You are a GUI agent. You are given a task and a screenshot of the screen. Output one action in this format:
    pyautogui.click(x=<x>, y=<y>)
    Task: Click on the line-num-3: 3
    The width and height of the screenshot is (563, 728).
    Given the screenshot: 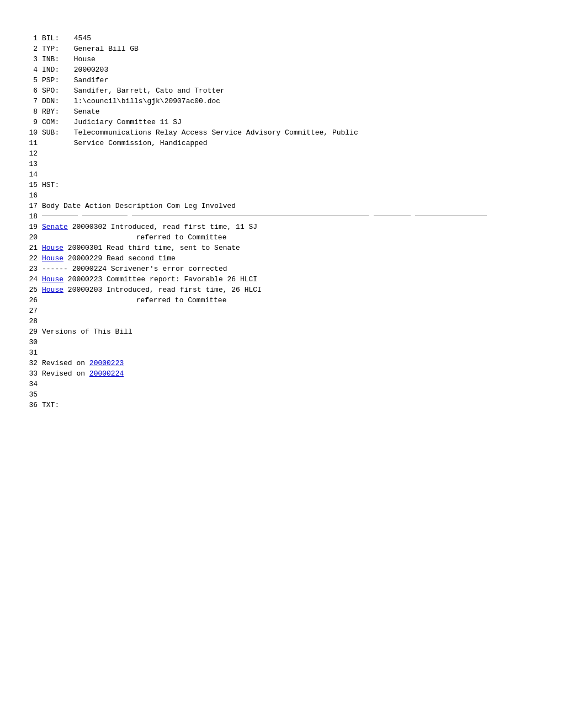 What is the action you would take?
    pyautogui.click(x=30, y=60)
    